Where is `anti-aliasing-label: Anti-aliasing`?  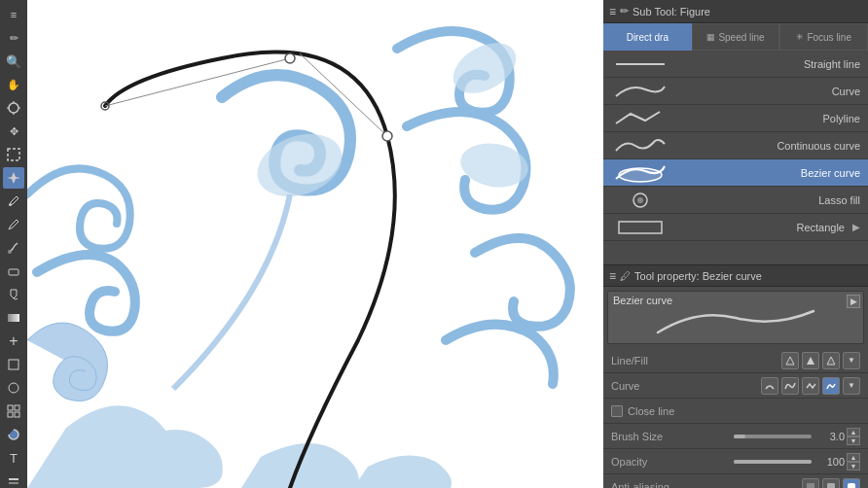 anti-aliasing-label: Anti-aliasing is located at coordinates (706, 485).